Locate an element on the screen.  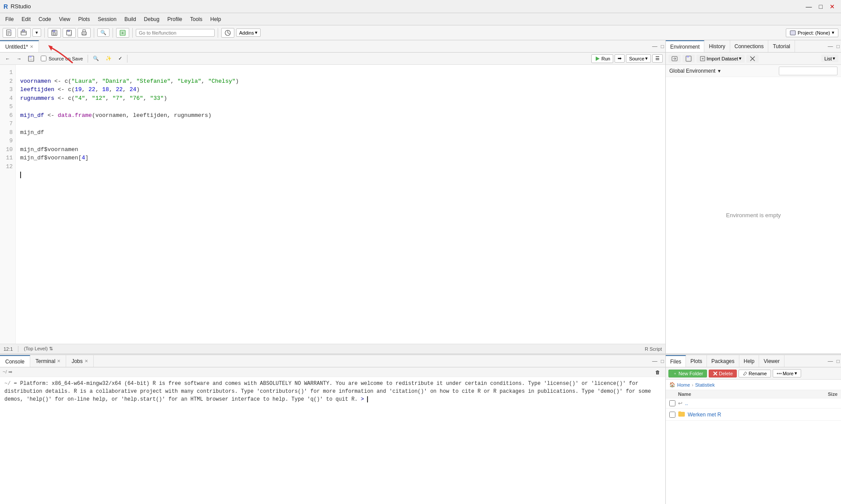
list-view-btn: List ▾ is located at coordinates (830, 59).